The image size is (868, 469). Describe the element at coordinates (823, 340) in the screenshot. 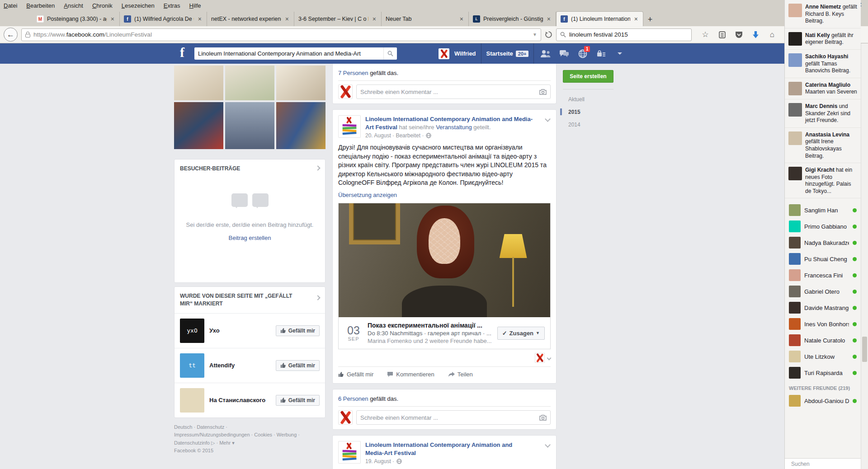

I see `chat-friend-row: Natale Curatolo` at that location.